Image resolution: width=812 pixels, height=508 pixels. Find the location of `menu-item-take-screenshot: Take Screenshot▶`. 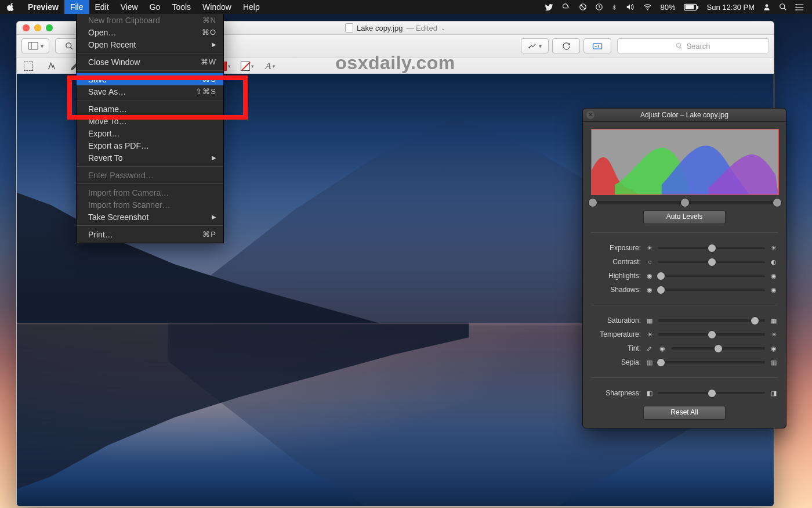

menu-item-take-screenshot: Take Screenshot▶ is located at coordinates (150, 217).